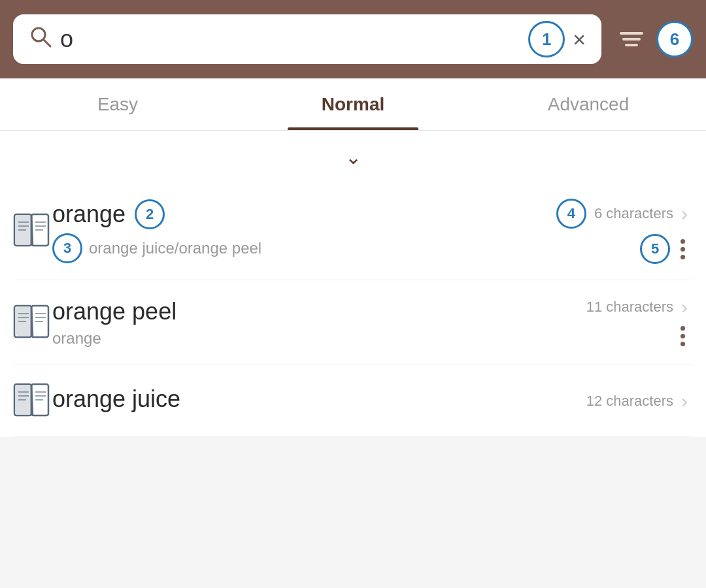  I want to click on item-content: orange juice, so click(319, 401).